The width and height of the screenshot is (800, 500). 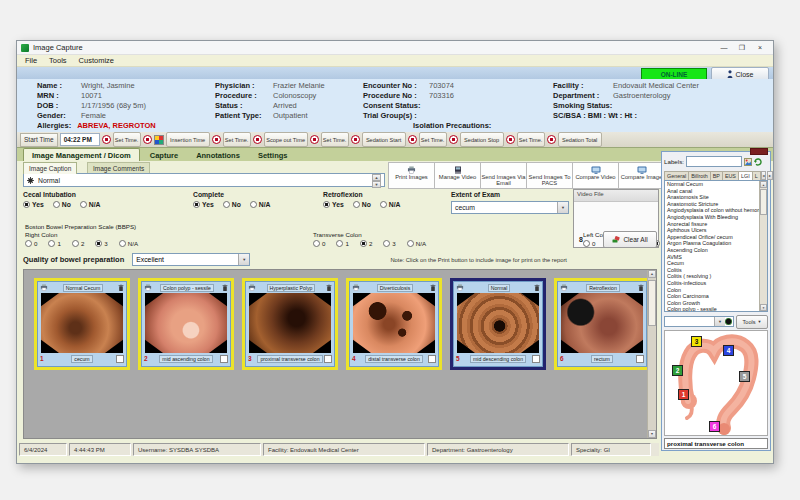 What do you see at coordinates (752, 322) in the screenshot?
I see `tools-button: Tools ▼` at bounding box center [752, 322].